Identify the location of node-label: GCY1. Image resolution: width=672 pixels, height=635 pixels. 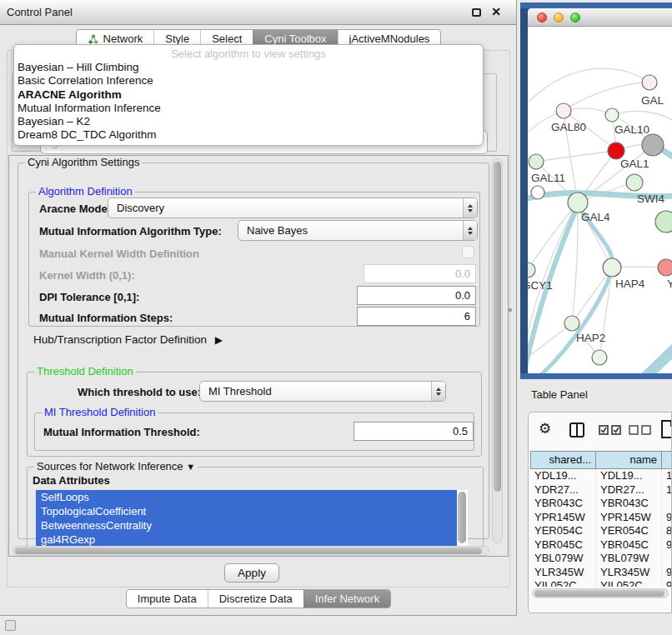
(540, 285).